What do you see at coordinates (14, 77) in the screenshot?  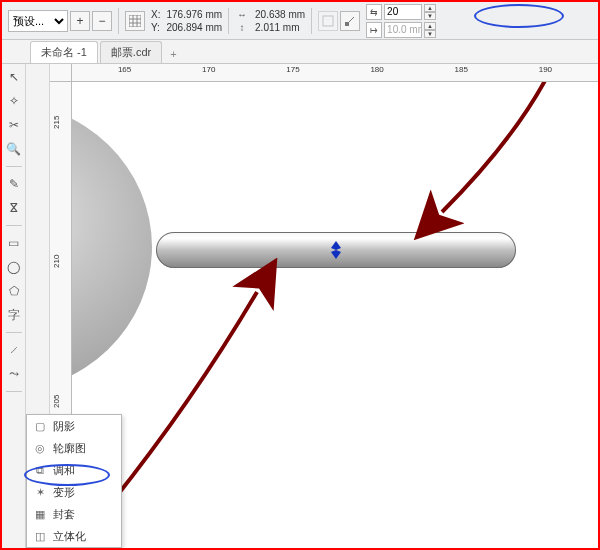 I see `pick-tool: ↖` at bounding box center [14, 77].